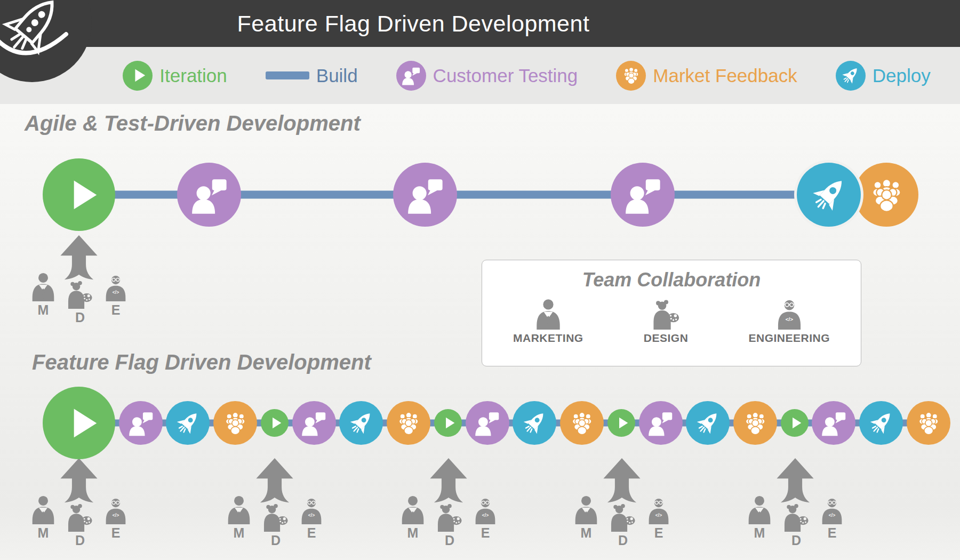 The width and height of the screenshot is (960, 560). Describe the element at coordinates (795, 499) in the screenshot. I see `team-input-cluster-5: M D E` at that location.